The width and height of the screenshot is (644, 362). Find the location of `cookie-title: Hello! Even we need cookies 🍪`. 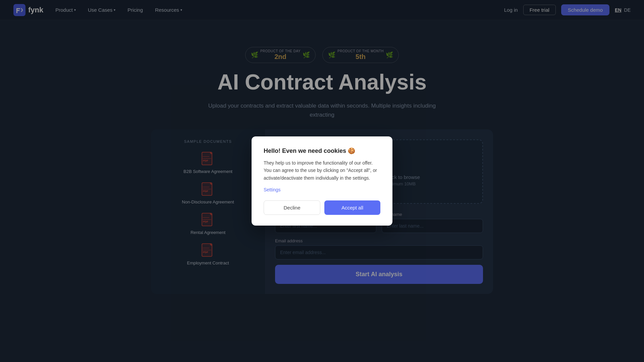

cookie-title: Hello! Even we need cookies 🍪 is located at coordinates (322, 151).